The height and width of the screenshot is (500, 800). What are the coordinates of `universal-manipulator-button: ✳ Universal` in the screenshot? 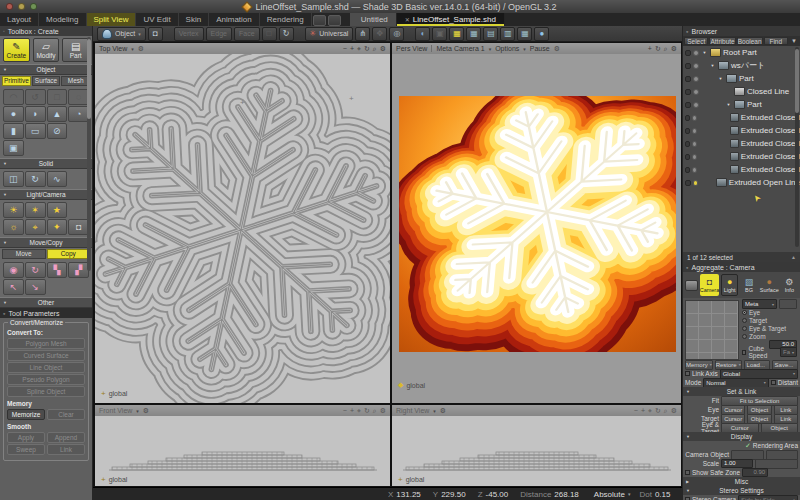 It's located at (330, 34).